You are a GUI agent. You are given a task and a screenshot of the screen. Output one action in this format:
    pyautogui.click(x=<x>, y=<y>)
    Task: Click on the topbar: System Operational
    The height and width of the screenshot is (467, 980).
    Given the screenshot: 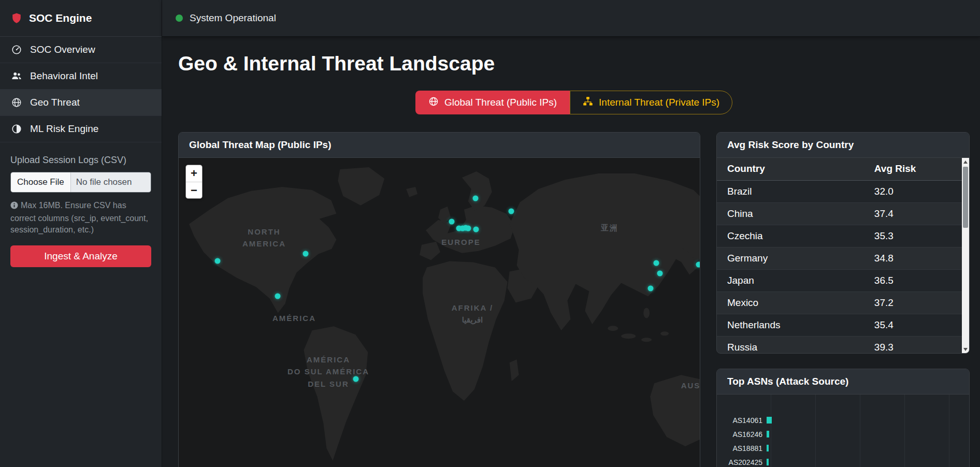 What is the action you would take?
    pyautogui.click(x=571, y=19)
    